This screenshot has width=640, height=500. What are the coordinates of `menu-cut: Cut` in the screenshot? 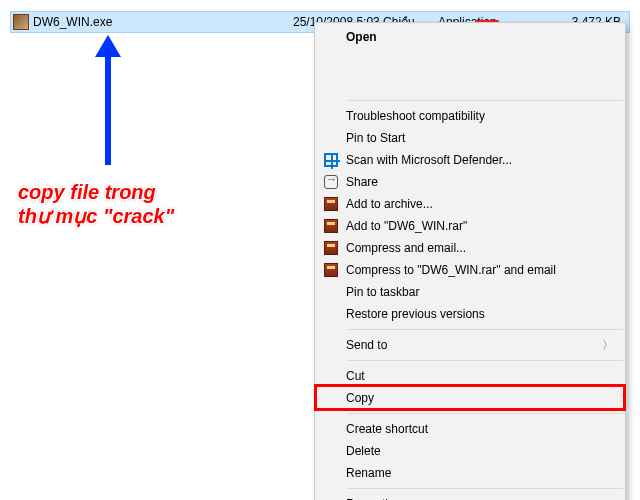 It's located at (470, 376).